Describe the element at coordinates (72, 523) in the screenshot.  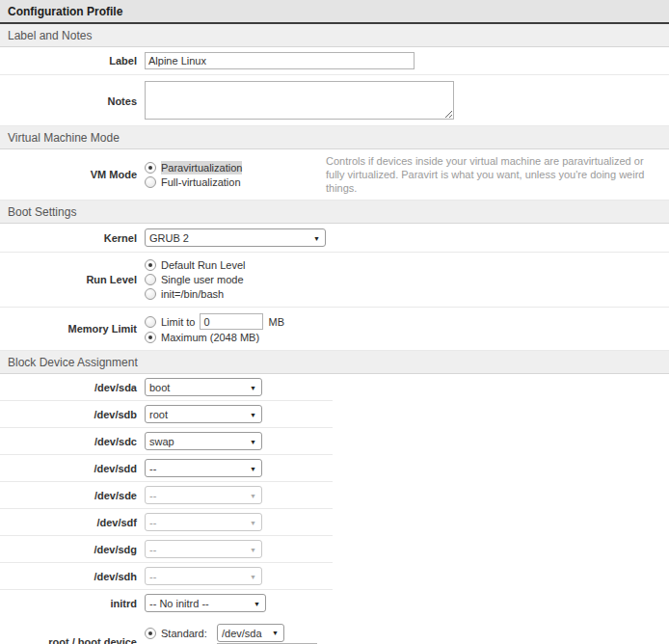
I see `device-label: /dev/sdf` at that location.